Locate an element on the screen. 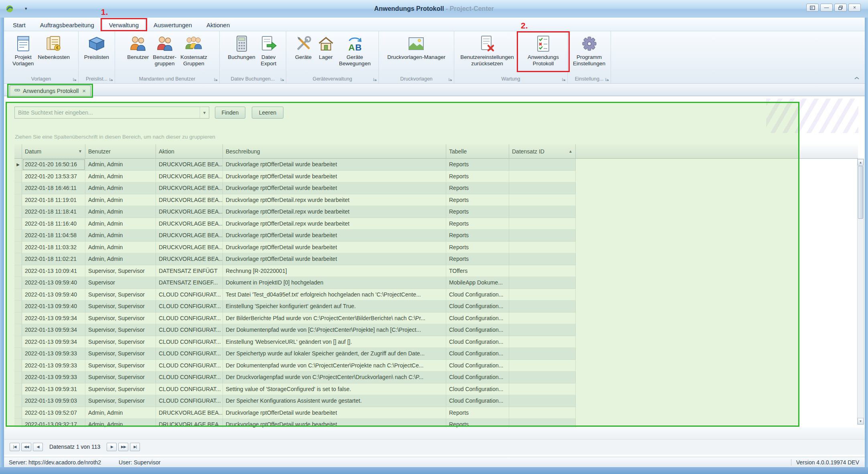 The image size is (868, 474). clear-button: Leeren is located at coordinates (268, 113).